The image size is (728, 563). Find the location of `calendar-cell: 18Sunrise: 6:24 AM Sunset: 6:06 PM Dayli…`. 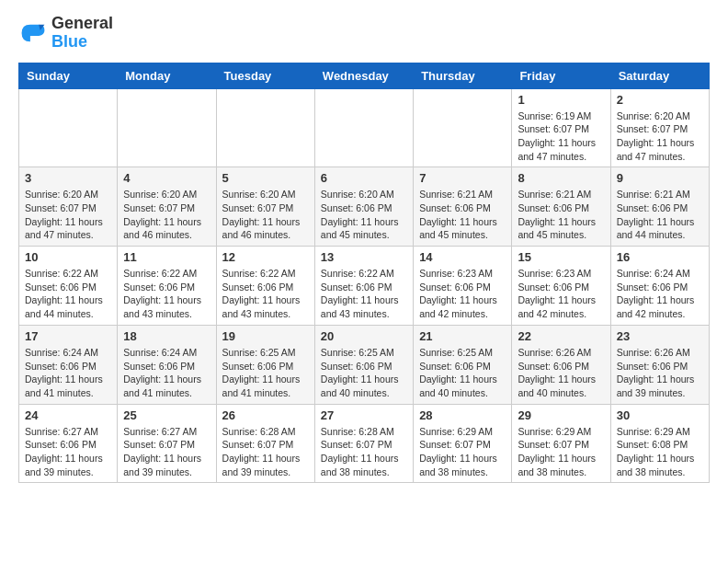

calendar-cell: 18Sunrise: 6:24 AM Sunset: 6:06 PM Dayli… is located at coordinates (167, 364).